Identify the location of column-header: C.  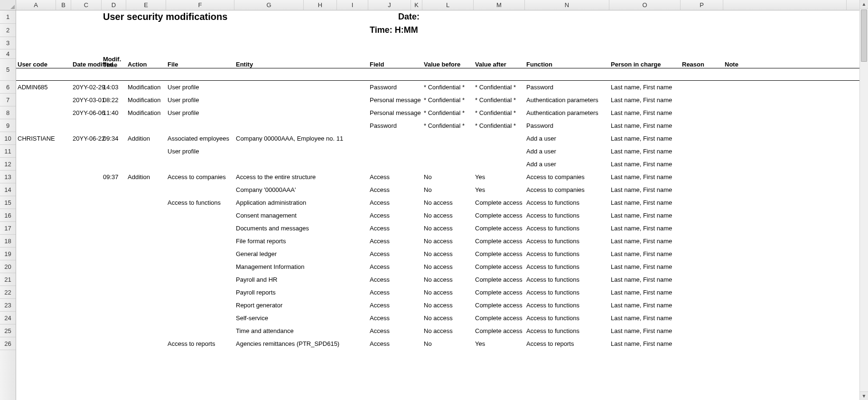
(86, 5).